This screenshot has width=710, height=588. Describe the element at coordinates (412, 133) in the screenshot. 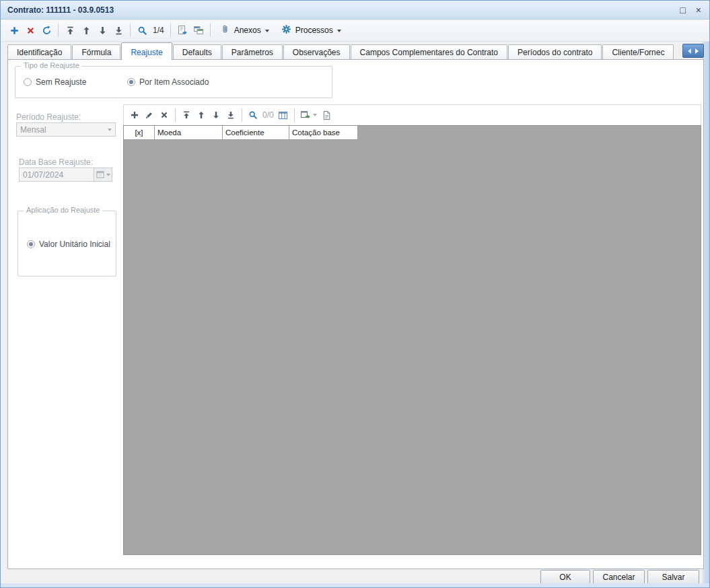

I see `grid-header: [x] Moeda Coeficiente Cotação base` at that location.